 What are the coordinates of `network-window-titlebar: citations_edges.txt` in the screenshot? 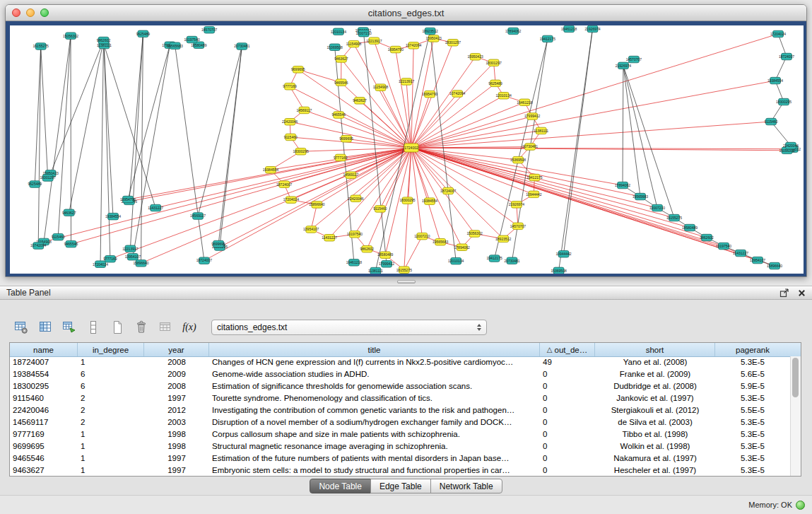 It's located at (406, 13).